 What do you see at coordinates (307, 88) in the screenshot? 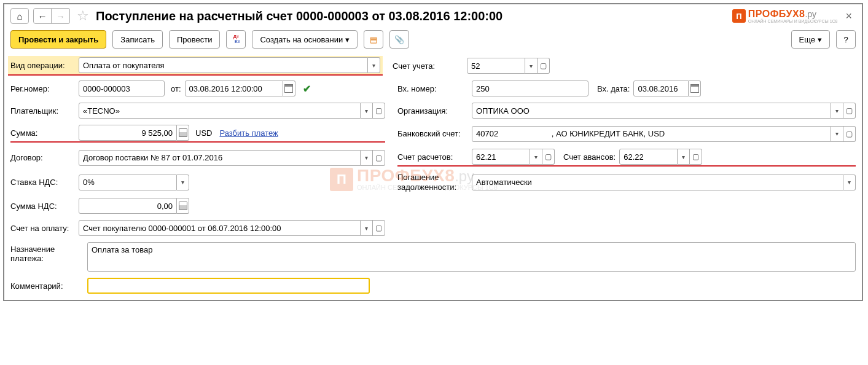
I see `posted-check-icon: ✔` at bounding box center [307, 88].